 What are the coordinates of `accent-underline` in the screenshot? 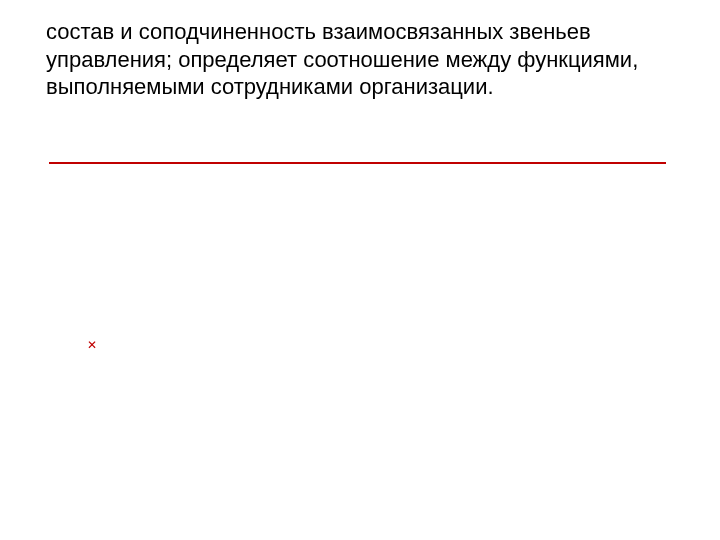 It's located at (358, 163).